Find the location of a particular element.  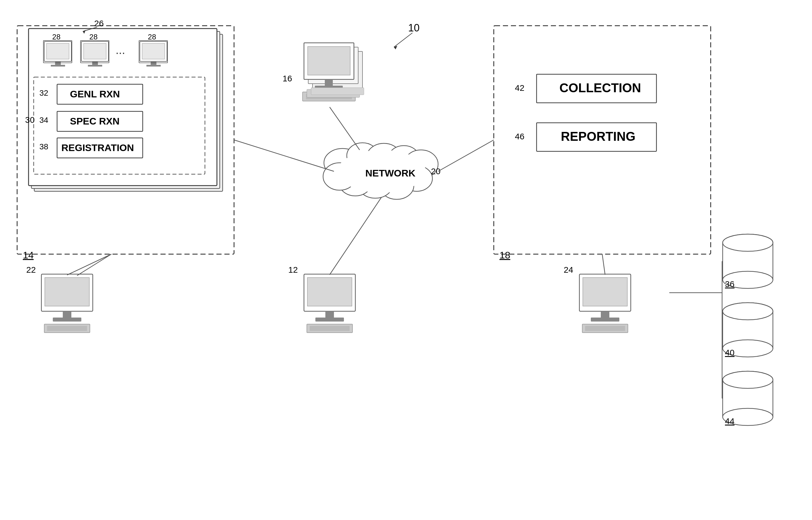

collection-label: COLLECTION is located at coordinates (600, 88).